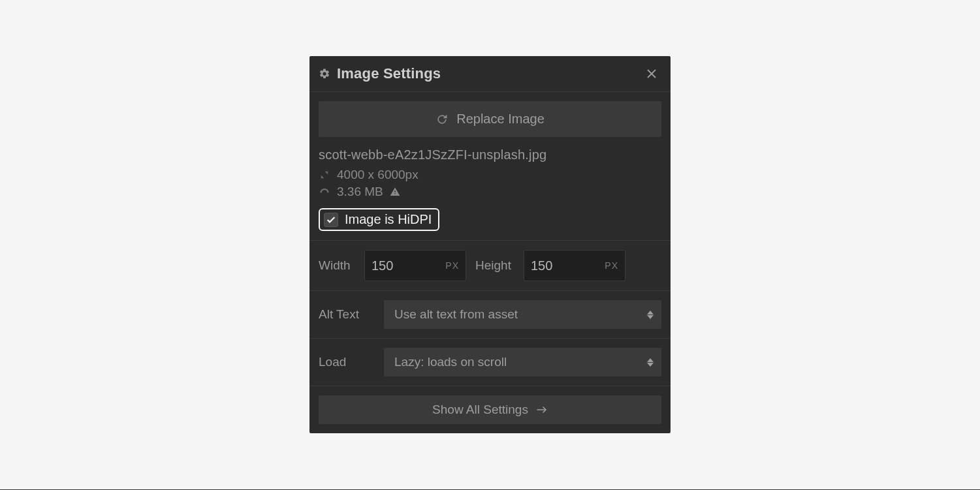 This screenshot has height=490, width=980. I want to click on load-label: Load, so click(347, 362).